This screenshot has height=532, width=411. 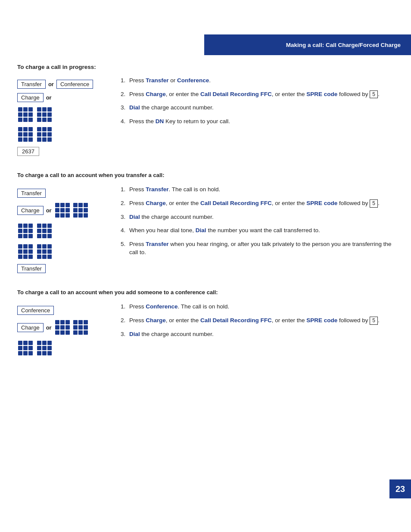 What do you see at coordinates (65, 231) in the screenshot?
I see `section2-left: Transfer Charge or` at bounding box center [65, 231].